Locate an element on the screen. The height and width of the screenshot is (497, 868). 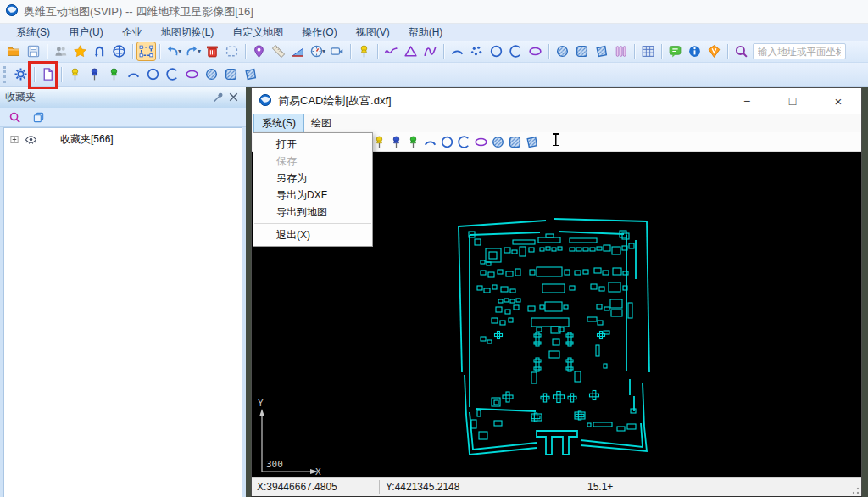
favorites-layers-icon is located at coordinates (38, 117).